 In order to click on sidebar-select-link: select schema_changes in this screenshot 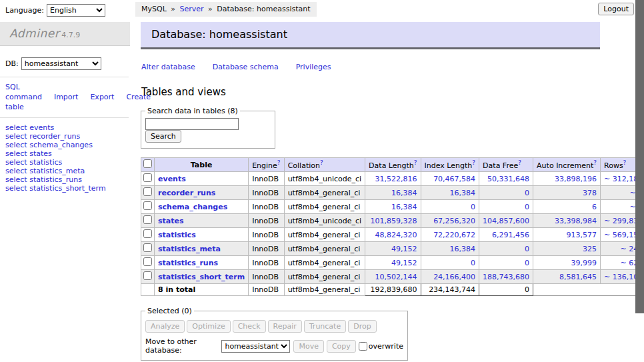, I will do `click(49, 145)`.